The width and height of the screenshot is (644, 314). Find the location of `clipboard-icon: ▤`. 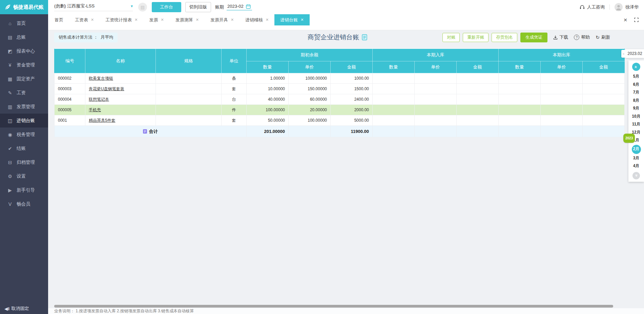

clipboard-icon: ▤ is located at coordinates (143, 7).